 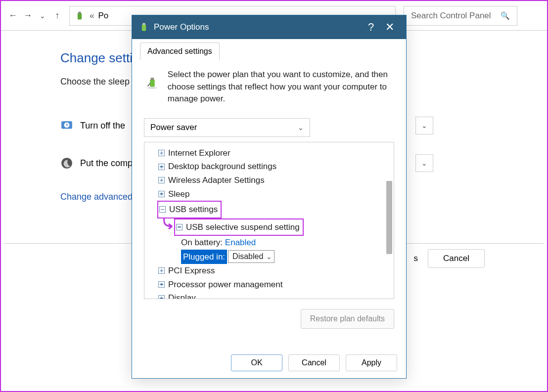 I want to click on tree-node-sleep: Sleep, so click(x=271, y=194).